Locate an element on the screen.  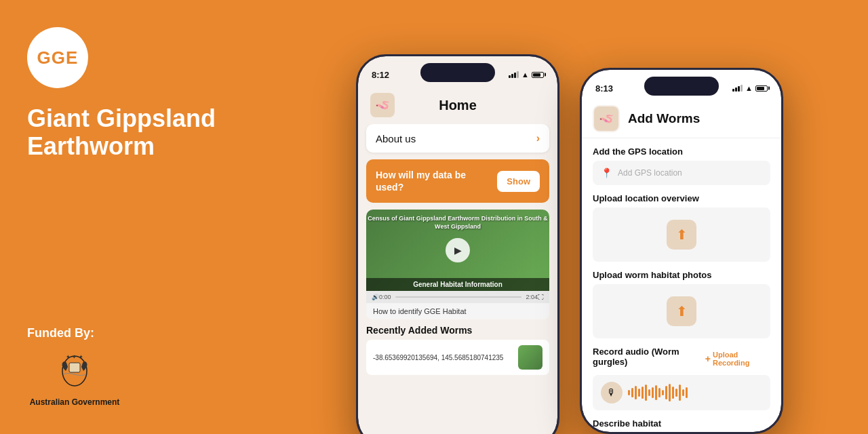
worm-thumbnail is located at coordinates (530, 357).